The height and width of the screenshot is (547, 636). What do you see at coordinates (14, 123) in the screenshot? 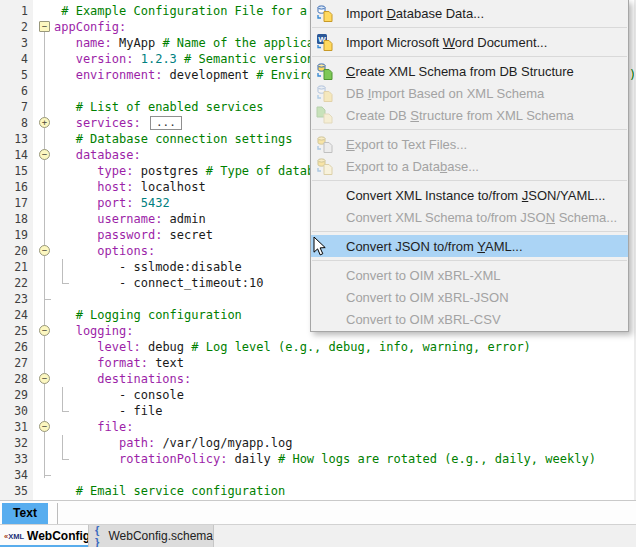
I see `line-number: 8` at bounding box center [14, 123].